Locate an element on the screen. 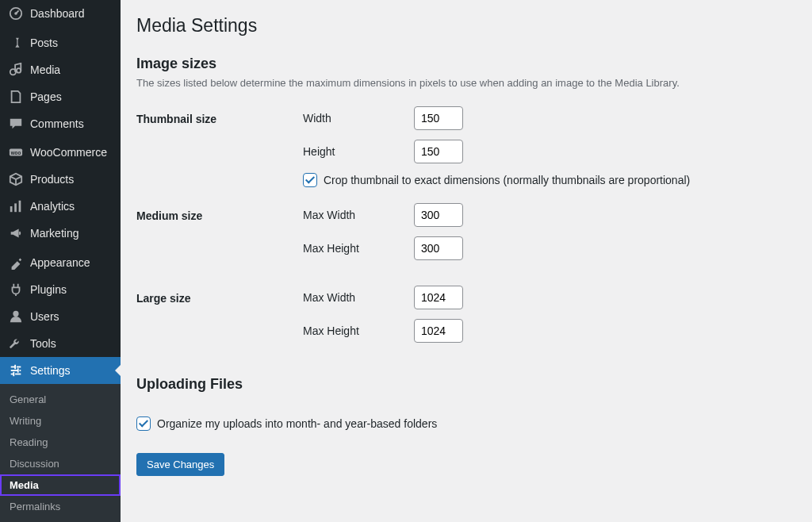  settings-icon is located at coordinates (16, 370).